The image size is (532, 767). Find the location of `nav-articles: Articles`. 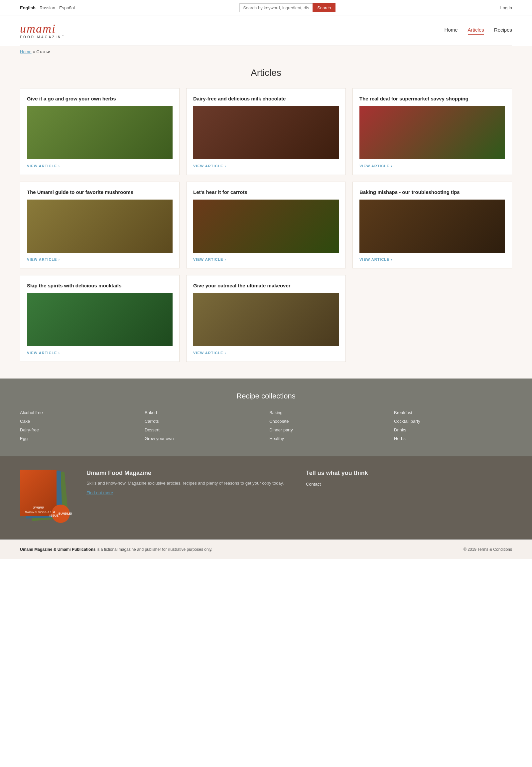

nav-articles: Articles is located at coordinates (476, 31).